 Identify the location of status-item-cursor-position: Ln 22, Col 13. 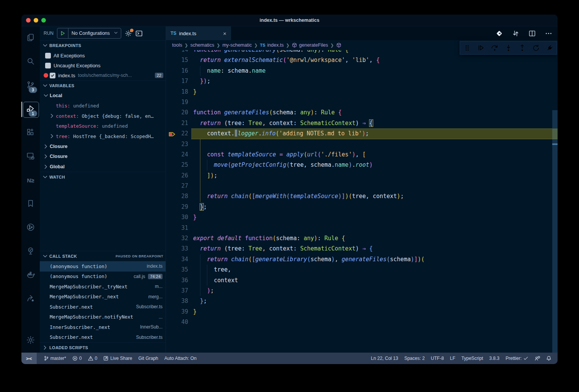
(385, 358).